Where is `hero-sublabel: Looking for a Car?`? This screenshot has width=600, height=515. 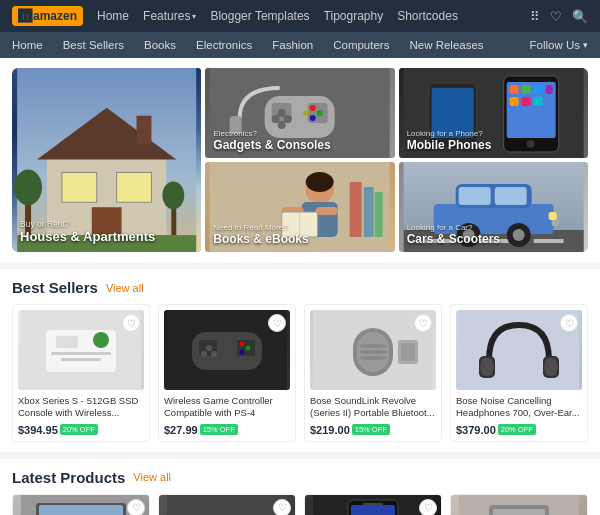
hero-sublabel: Looking for a Car? is located at coordinates (454, 228).